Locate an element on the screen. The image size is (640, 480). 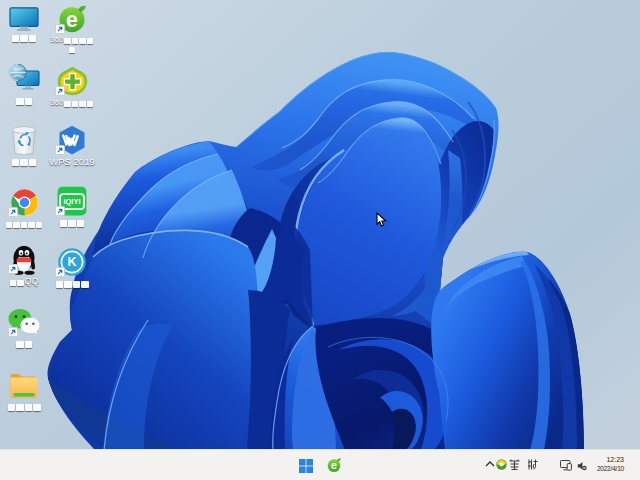
svg-text: iQIYI is located at coordinates (72, 202).